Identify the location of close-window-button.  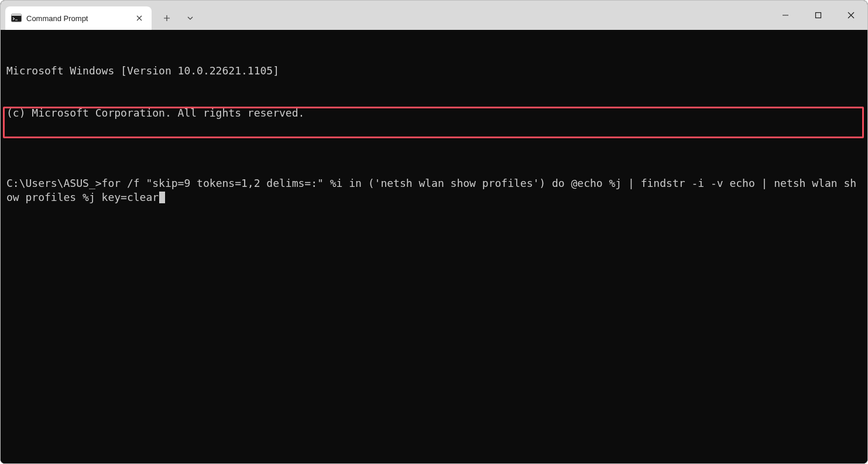
(851, 15).